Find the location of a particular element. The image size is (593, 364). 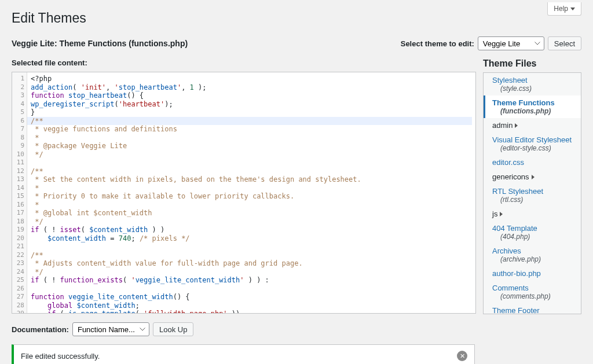

theme-files-heading: Theme Files is located at coordinates (532, 64).